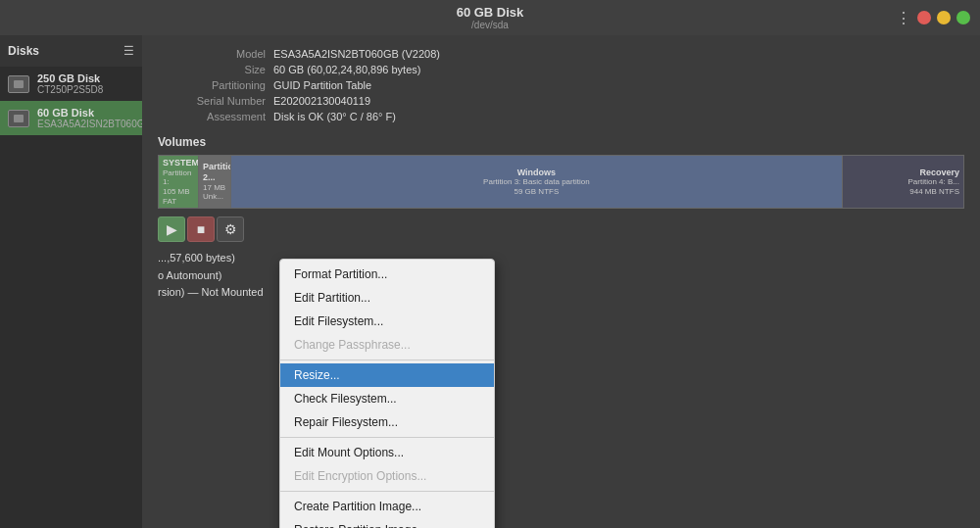 The width and height of the screenshot is (980, 528). What do you see at coordinates (212, 85) in the screenshot?
I see `partitioning-label: Partitioning` at bounding box center [212, 85].